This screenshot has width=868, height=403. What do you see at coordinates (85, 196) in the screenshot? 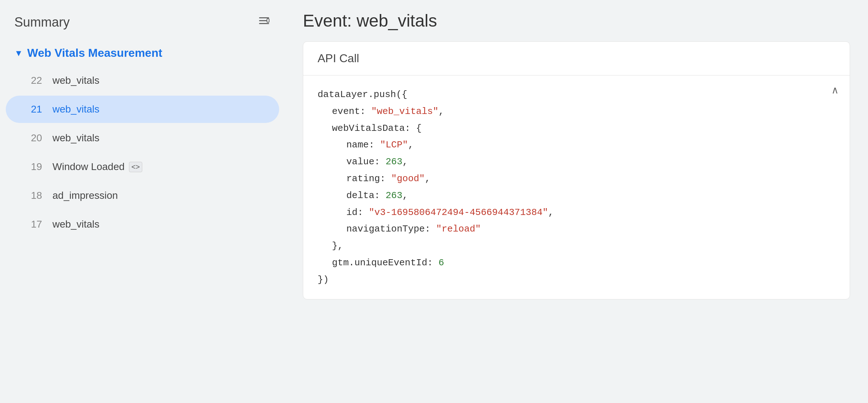
I see `event-name: ad_impression` at bounding box center [85, 196].